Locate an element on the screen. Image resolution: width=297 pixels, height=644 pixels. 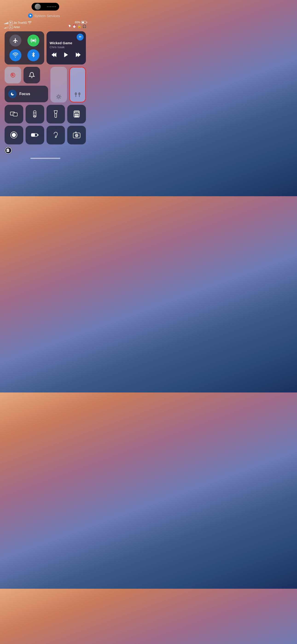
wifi-ctrl-icon is located at coordinates (16, 55).